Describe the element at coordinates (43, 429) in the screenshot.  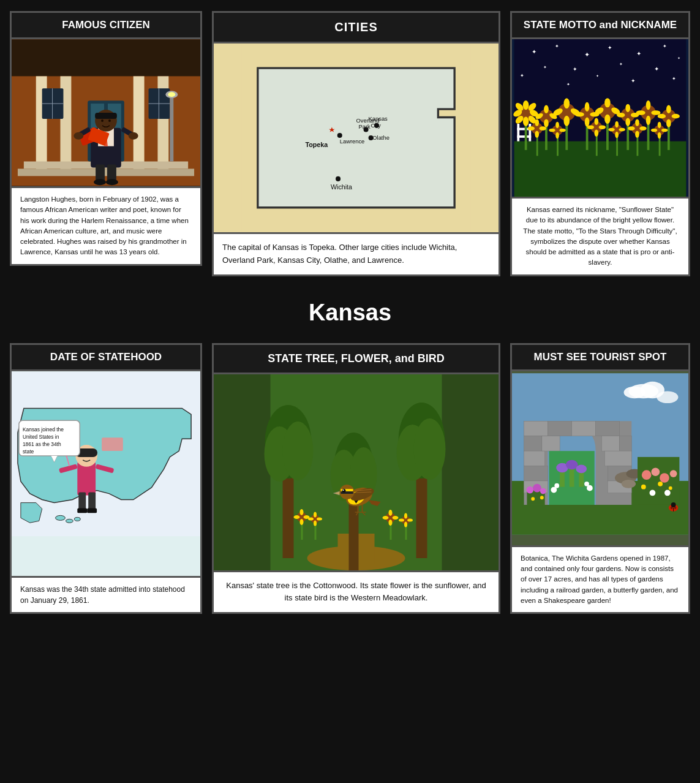
I see `svg-text: Kansas joined the` at that location.